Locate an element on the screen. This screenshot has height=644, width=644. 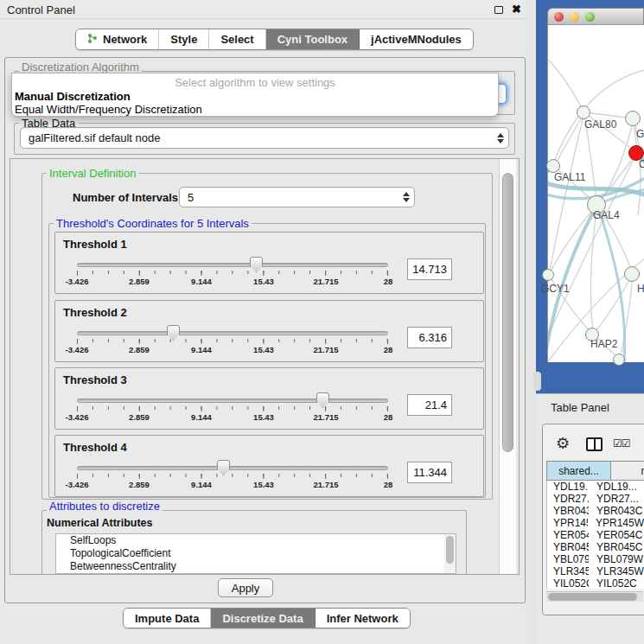
table-header-row: shared... name is located at coordinates (595, 470).